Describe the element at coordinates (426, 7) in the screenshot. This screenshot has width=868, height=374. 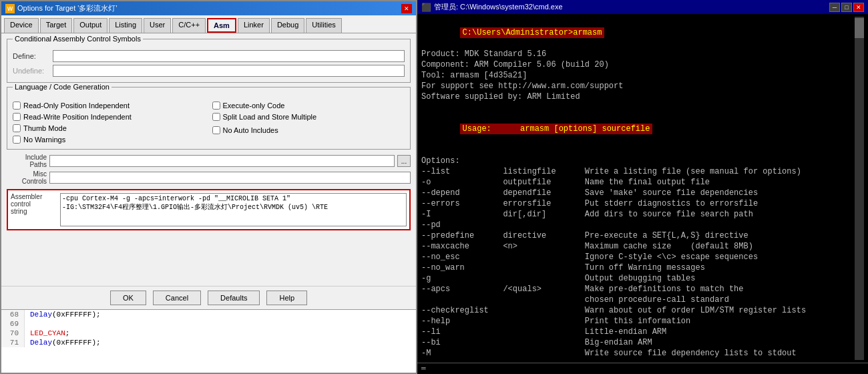
I see `cmd-icon: ⬛` at that location.